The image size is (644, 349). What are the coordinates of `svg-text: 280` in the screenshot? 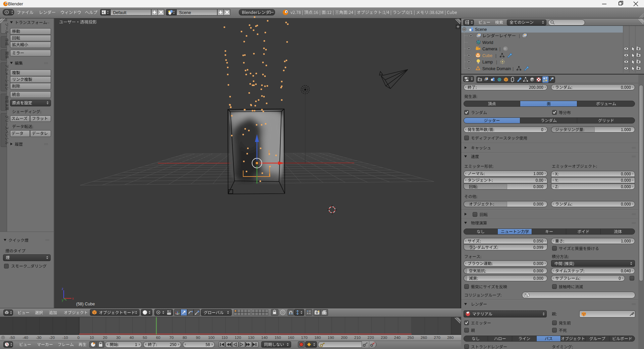 It's located at (450, 338).